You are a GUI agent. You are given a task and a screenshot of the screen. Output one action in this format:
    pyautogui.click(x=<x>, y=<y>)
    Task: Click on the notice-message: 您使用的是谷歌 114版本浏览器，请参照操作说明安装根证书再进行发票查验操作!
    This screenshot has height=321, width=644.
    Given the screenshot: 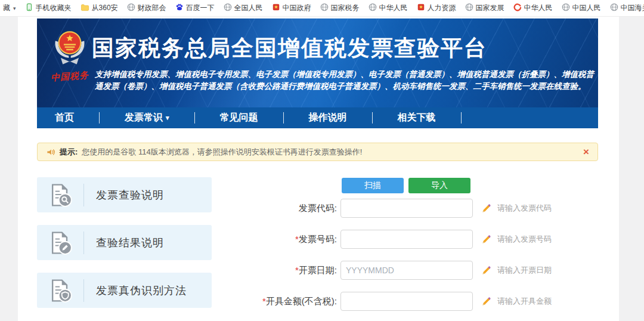 What is the action you would take?
    pyautogui.click(x=222, y=152)
    